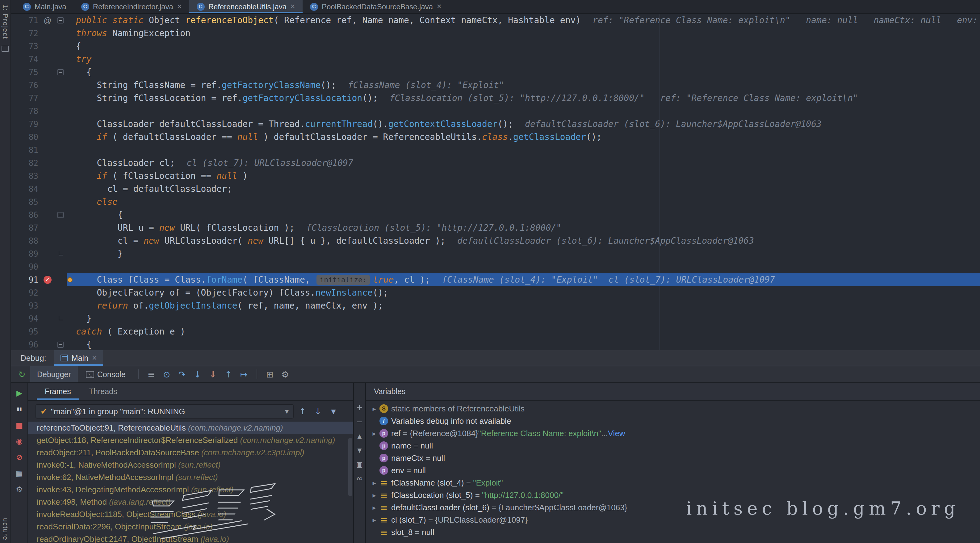 The height and width of the screenshot is (543, 980). What do you see at coordinates (20, 457) in the screenshot?
I see `mute-breakpoints-icon: ⊘` at bounding box center [20, 457].